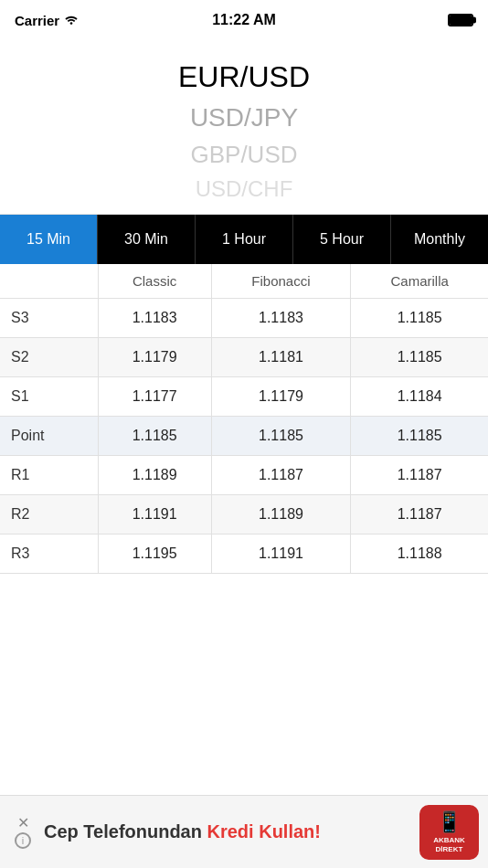  Describe the element at coordinates (244, 515) in the screenshot. I see `table-row: R21.11911.11891.1187` at that location.